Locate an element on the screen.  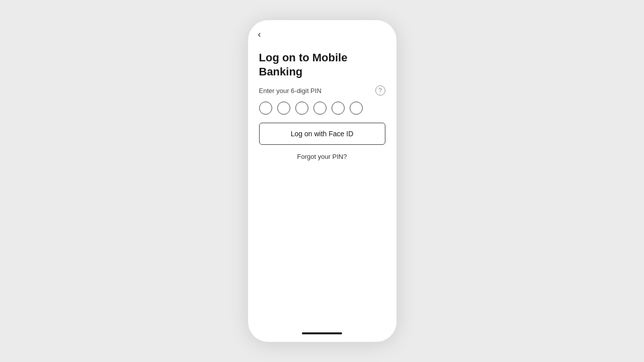
home-indicator-bar is located at coordinates (322, 333).